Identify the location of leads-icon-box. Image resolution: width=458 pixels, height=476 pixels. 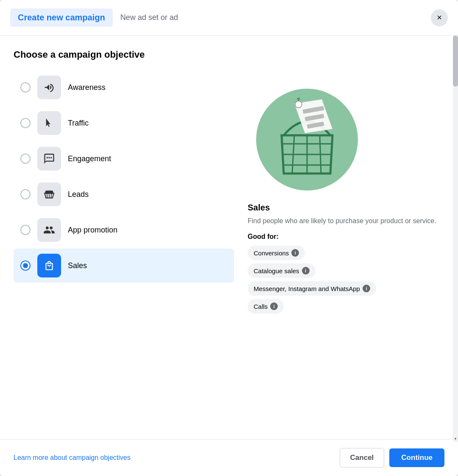
(49, 194).